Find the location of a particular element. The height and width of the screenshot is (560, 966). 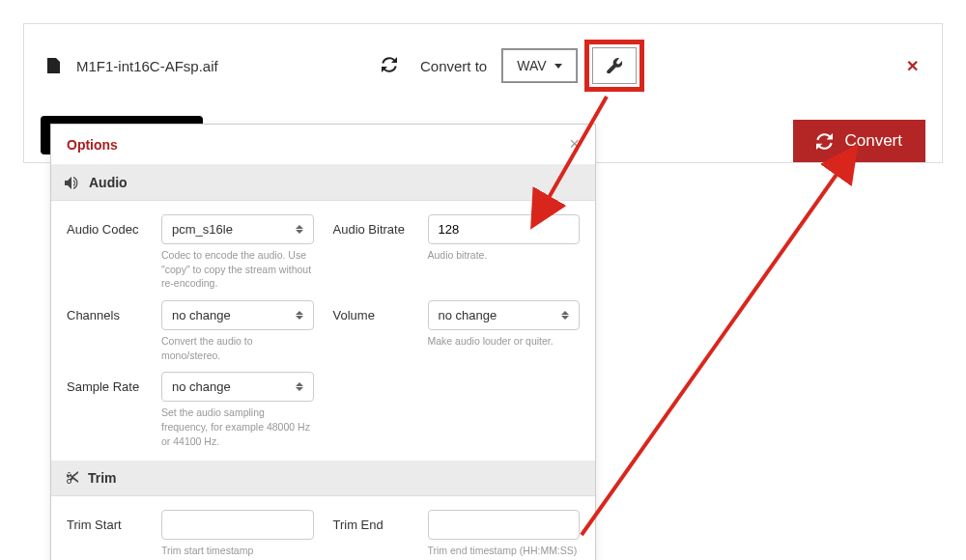

samplerate-select: no change is located at coordinates (238, 386).